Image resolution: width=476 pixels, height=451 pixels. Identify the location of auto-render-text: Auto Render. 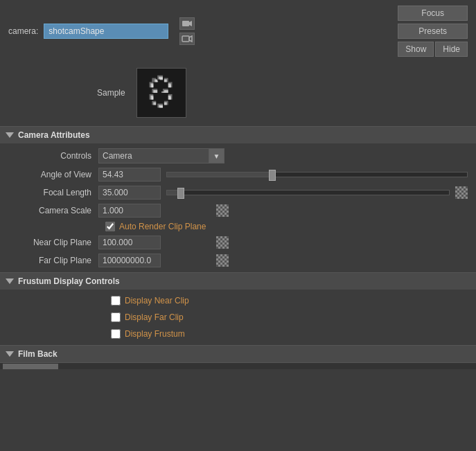
(144, 227).